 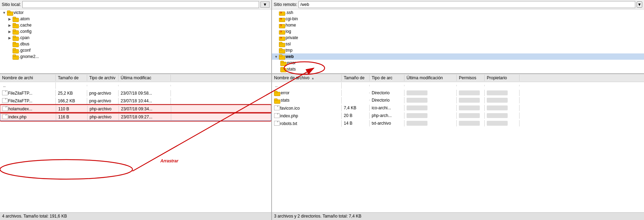 I want to click on folder-icon-config, so click(x=15, y=31).